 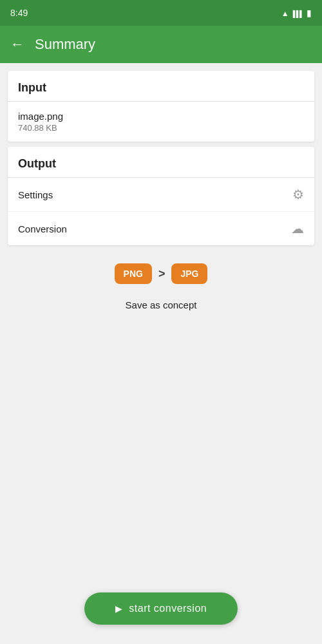 What do you see at coordinates (296, 13) in the screenshot?
I see `status-icons` at bounding box center [296, 13].